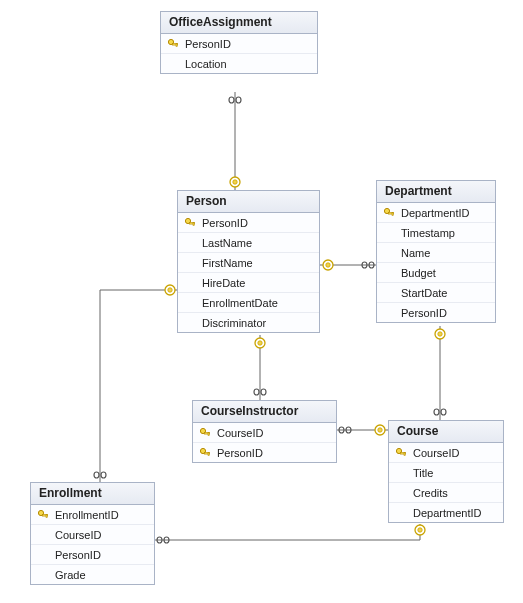 The image size is (523, 603). Describe the element at coordinates (446, 472) in the screenshot. I see `entity-course: Course CourseIDTitleCreditsDepartmentID` at that location.